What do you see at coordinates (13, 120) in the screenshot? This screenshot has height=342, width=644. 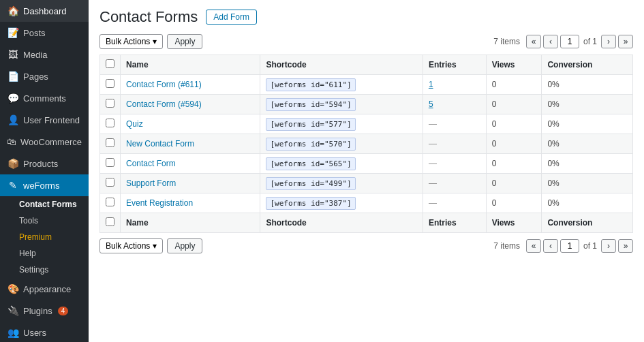 I see `user-frontend-icon: 👤` at bounding box center [13, 120].